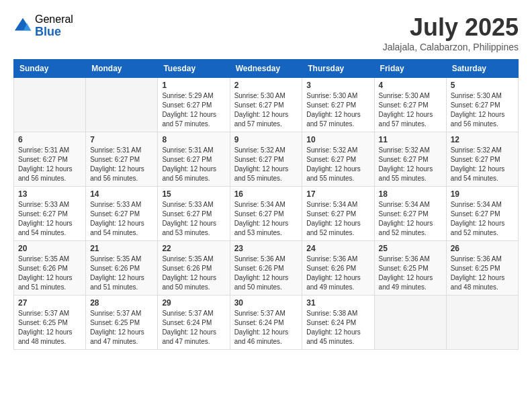 This screenshot has width=532, height=411. Describe the element at coordinates (122, 303) in the screenshot. I see `day-number: 28` at that location.